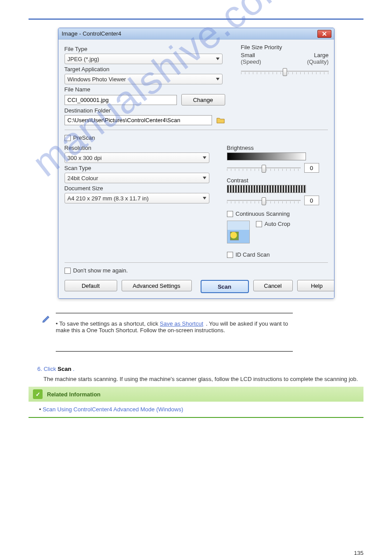 Image resolution: width=392 pixels, height=555 pixels. Describe the element at coordinates (84, 138) in the screenshot. I see `prescan-label: PreScan` at that location.